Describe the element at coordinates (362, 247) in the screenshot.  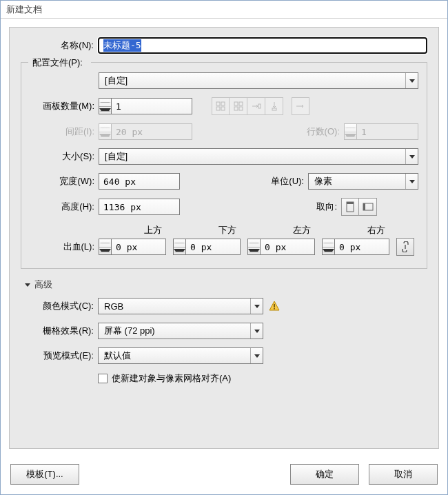
I see `bleed-right-input` at that location.